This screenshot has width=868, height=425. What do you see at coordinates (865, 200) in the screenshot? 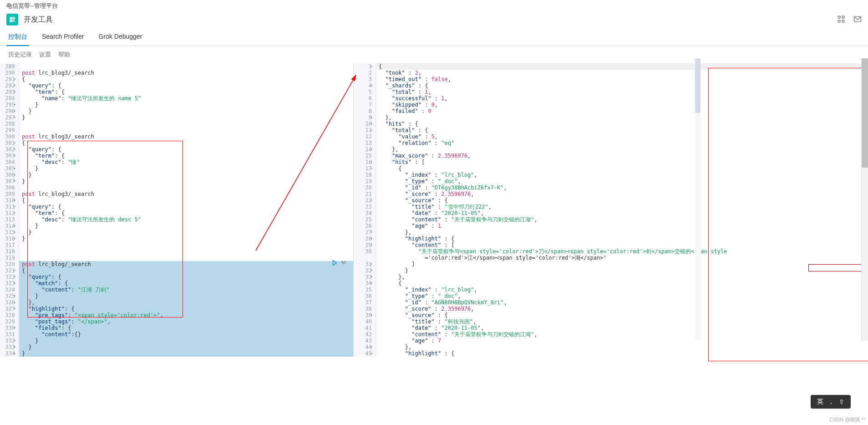
I see `window-scrollbar` at bounding box center [865, 200].